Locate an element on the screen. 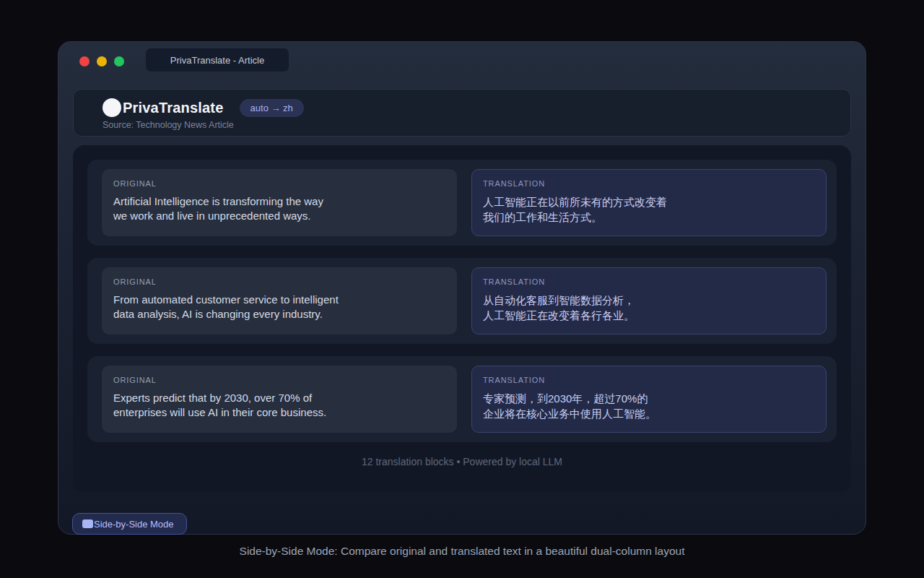 This screenshot has width=924, height=578. original-pane: ORIGINAL Artificial Intelligence is tran… is located at coordinates (279, 202).